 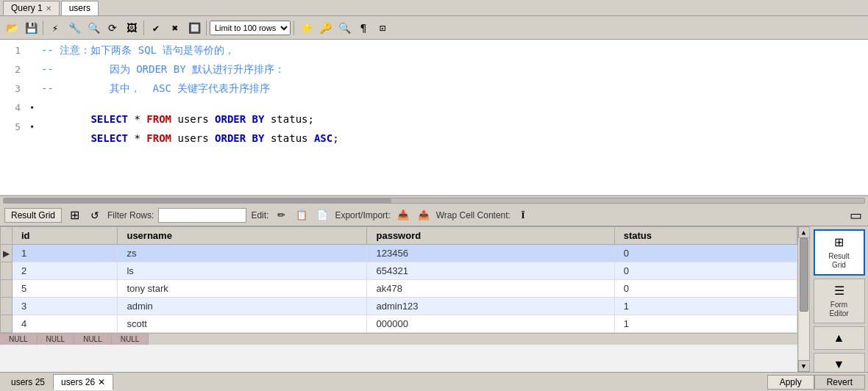 What do you see at coordinates (302, 215) in the screenshot?
I see `edit-table-icon: 📋` at bounding box center [302, 215].